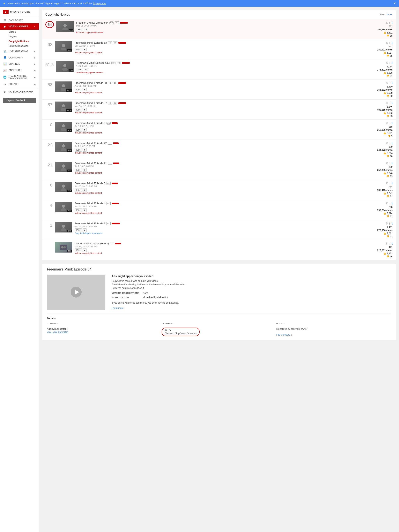 The width and height of the screenshot is (399, 532). What do you see at coordinates (24, 46) in the screenshot?
I see `sidebar-item-subtitle: Subtitle/Translation` at bounding box center [24, 46].